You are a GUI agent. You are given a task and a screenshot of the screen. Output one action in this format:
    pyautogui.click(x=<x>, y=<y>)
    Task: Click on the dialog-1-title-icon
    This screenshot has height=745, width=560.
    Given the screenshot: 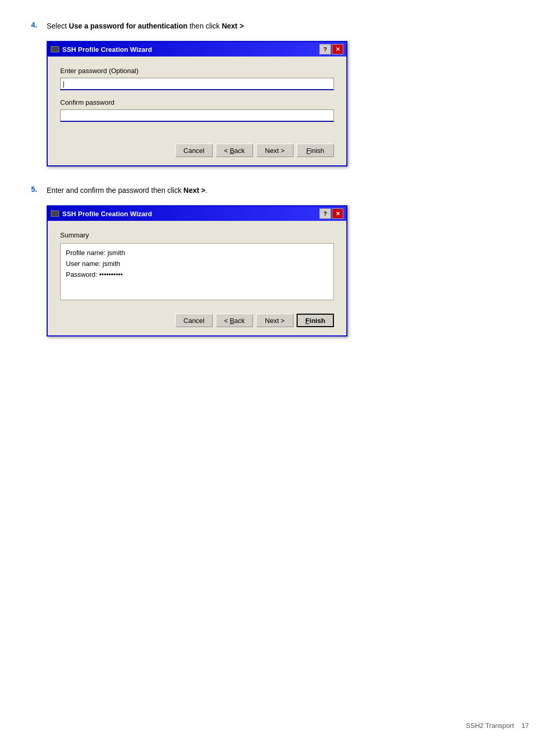 What is the action you would take?
    pyautogui.click(x=55, y=49)
    